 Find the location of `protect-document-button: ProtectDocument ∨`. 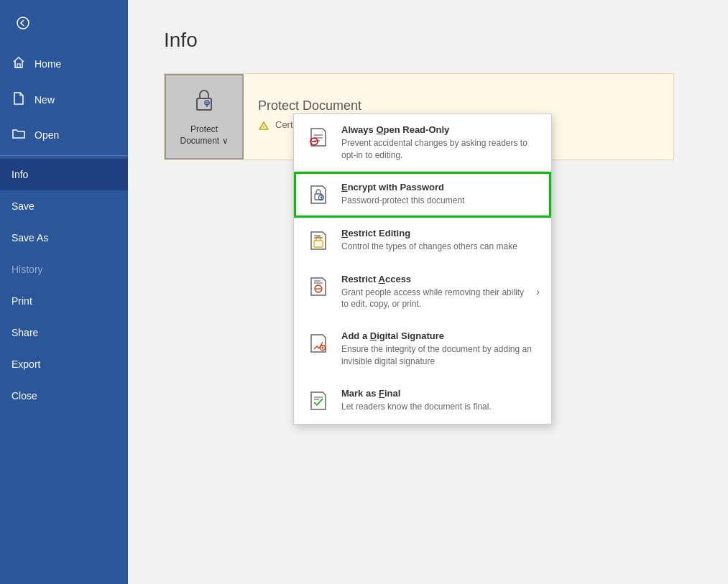

protect-document-button: ProtectDocument ∨ is located at coordinates (204, 116).